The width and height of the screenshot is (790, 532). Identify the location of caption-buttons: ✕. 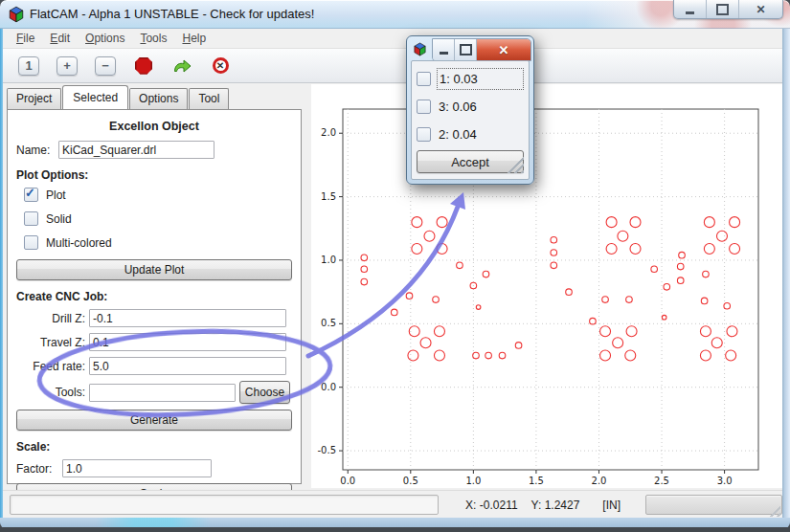
(728, 10).